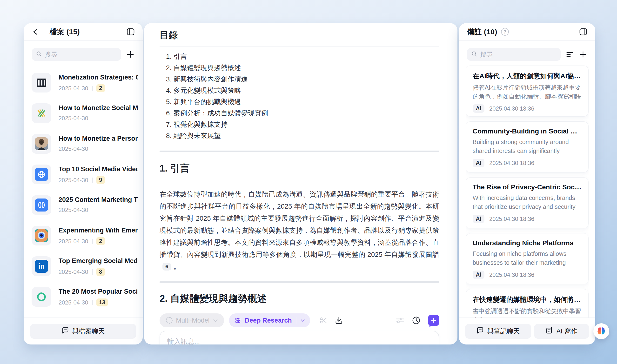  Describe the element at coordinates (36, 32) in the screenshot. I see `back-arrow-icon` at that location.